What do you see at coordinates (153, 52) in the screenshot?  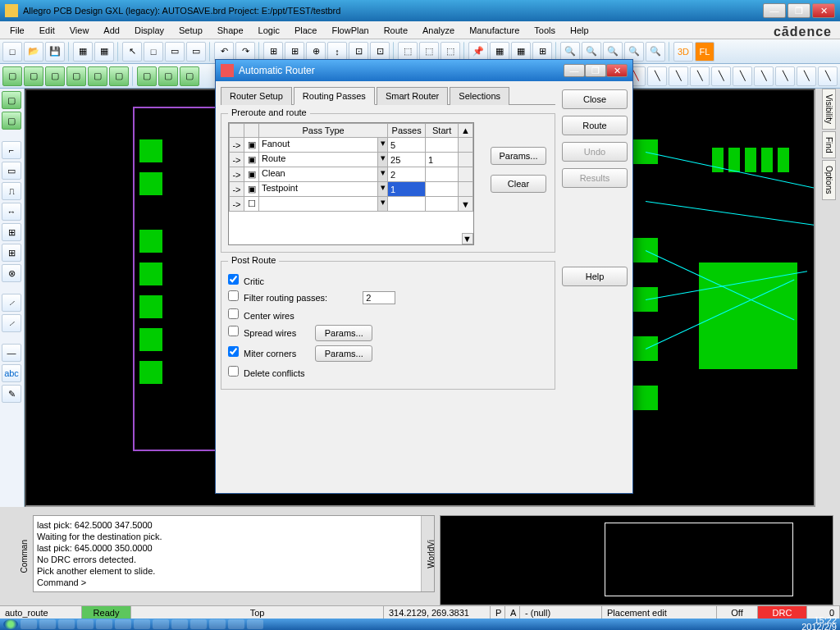 I see `tool-generic-icon: □` at bounding box center [153, 52].